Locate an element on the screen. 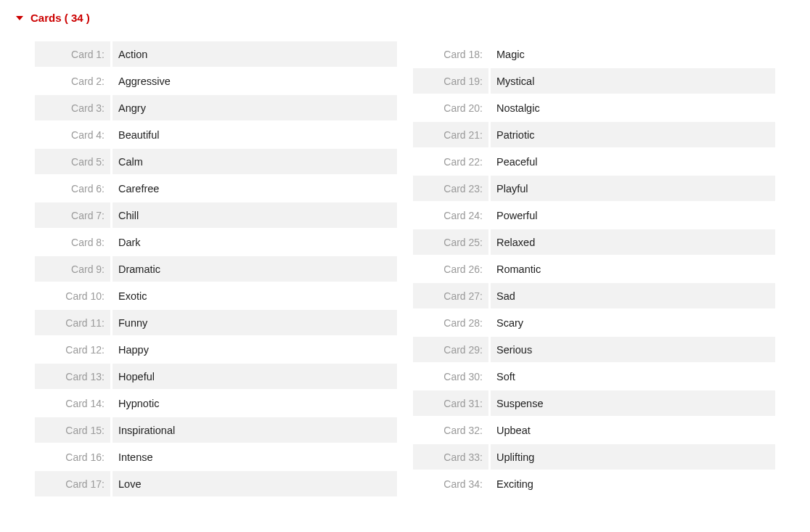  card-row: Card 9:Dramatic is located at coordinates (216, 269).